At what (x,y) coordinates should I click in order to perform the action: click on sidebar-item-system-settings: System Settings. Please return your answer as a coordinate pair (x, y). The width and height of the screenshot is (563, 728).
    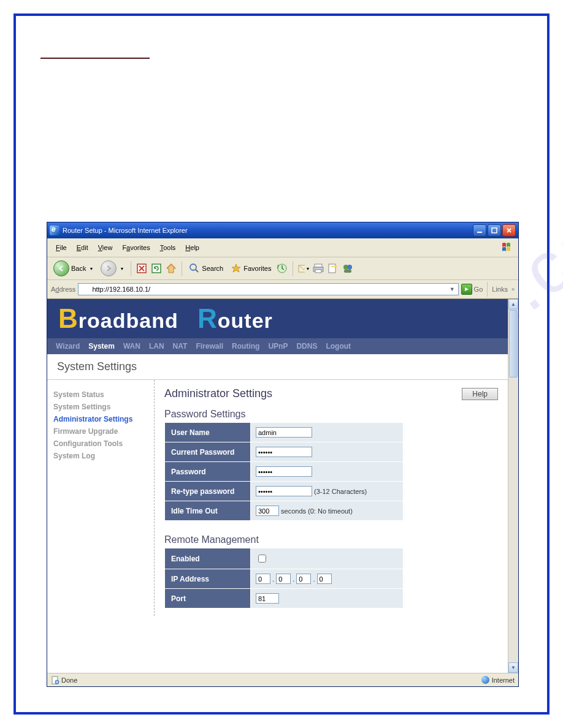
    Looking at the image, I should click on (101, 407).